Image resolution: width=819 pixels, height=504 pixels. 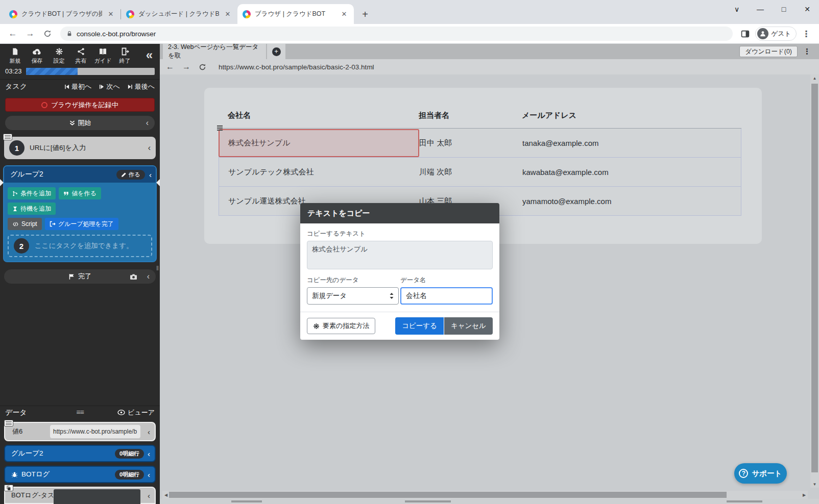 What do you see at coordinates (80, 432) in the screenshot?
I see `data-value6-row: 値6 https://www.c-bot.pro/sample/b ‹` at bounding box center [80, 432].